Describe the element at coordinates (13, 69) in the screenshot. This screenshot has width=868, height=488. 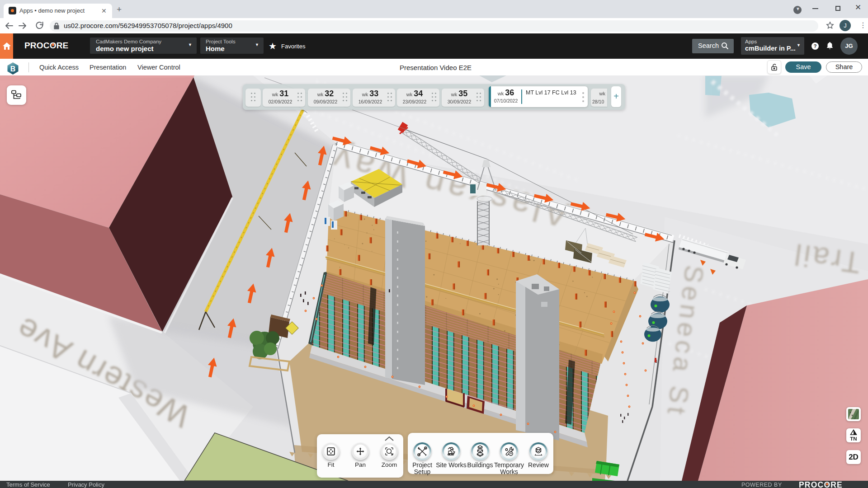
I see `svg-text: B` at that location.